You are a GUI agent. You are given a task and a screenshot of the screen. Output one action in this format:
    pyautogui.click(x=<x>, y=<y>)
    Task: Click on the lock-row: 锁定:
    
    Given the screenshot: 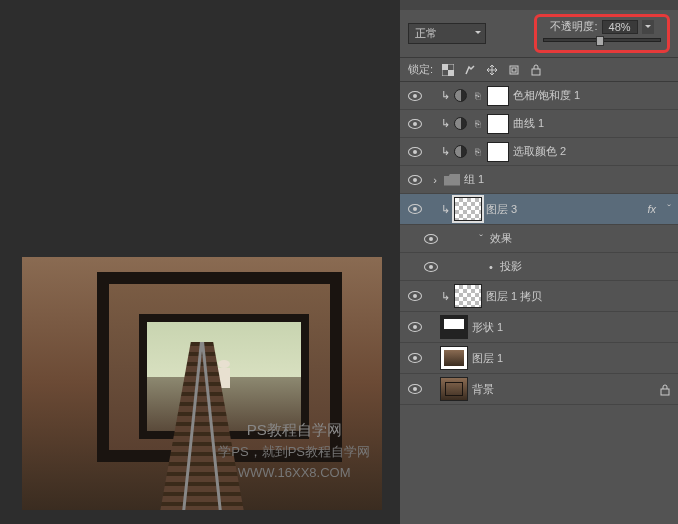 What is the action you would take?
    pyautogui.click(x=539, y=70)
    